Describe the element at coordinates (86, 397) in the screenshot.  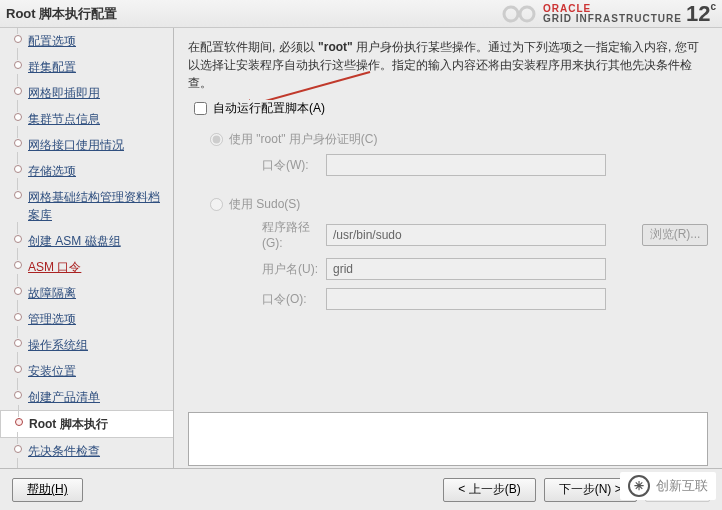
I see `sidebar-item-13: 创建产品清单` at that location.